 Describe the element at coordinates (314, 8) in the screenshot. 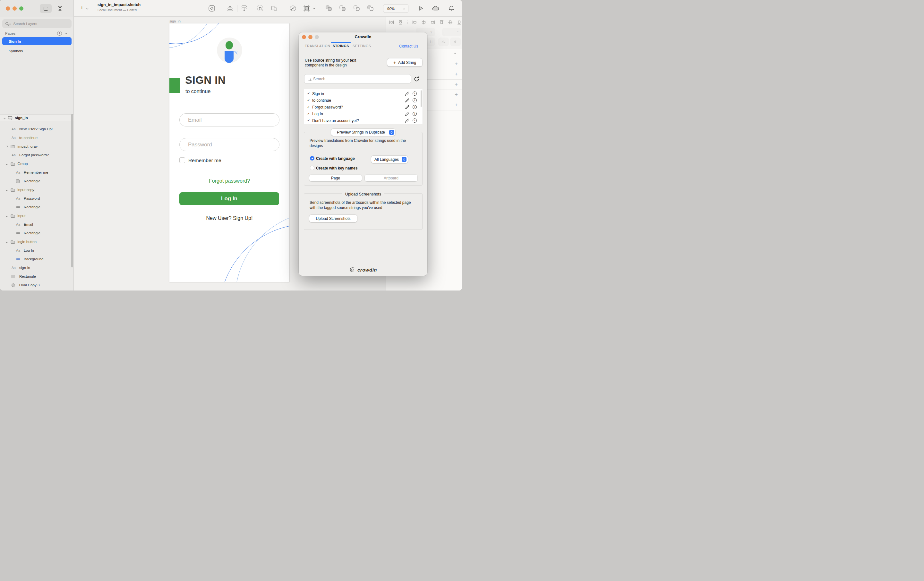

I see `frame-chevron-icon` at that location.